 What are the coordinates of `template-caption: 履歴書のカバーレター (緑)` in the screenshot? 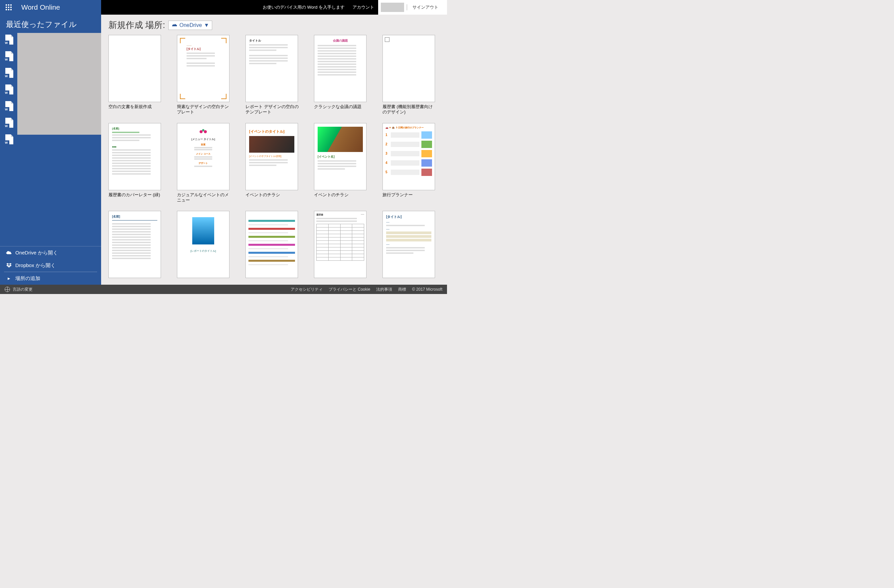 It's located at (135, 196).